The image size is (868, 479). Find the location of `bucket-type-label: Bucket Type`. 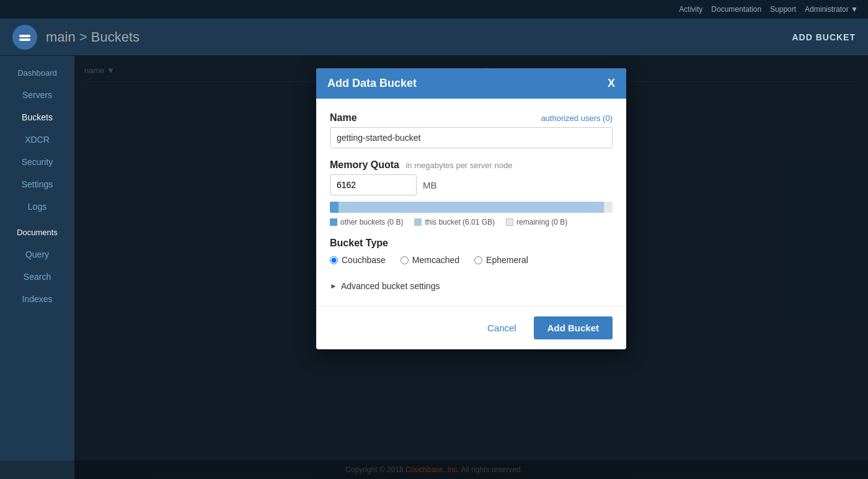

bucket-type-label: Bucket Type is located at coordinates (471, 243).